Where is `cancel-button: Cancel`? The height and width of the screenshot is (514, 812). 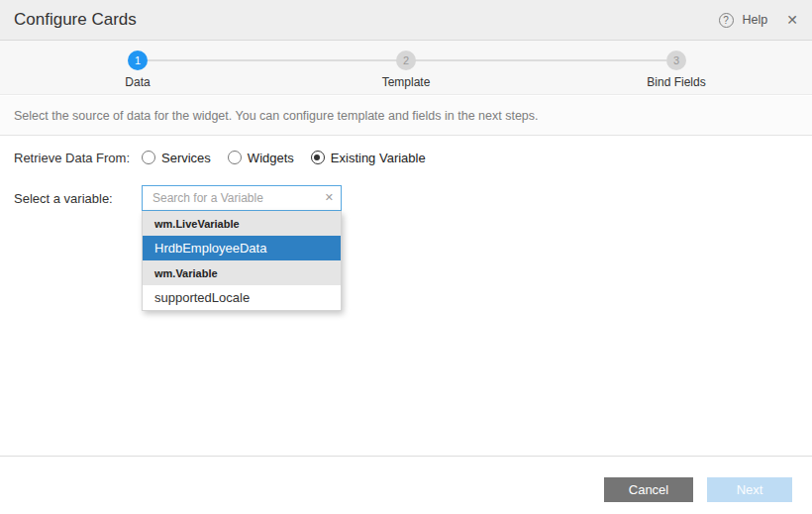
cancel-button: Cancel is located at coordinates (649, 489).